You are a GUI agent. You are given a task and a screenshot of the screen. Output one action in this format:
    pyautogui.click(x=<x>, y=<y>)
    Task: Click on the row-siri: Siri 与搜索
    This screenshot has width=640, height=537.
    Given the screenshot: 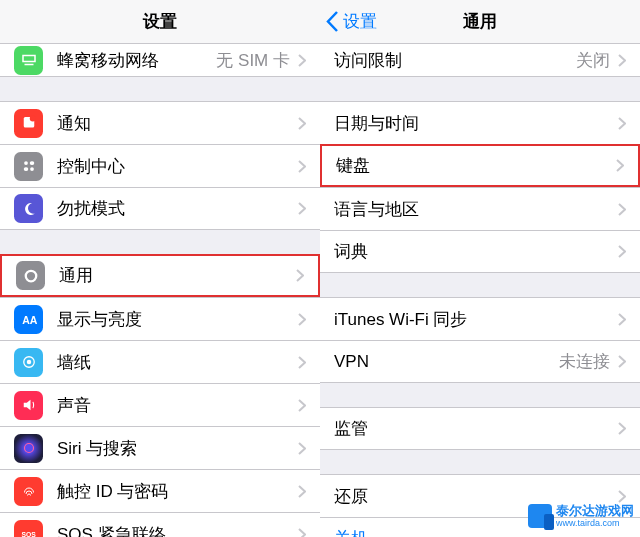 What is the action you would take?
    pyautogui.click(x=160, y=448)
    